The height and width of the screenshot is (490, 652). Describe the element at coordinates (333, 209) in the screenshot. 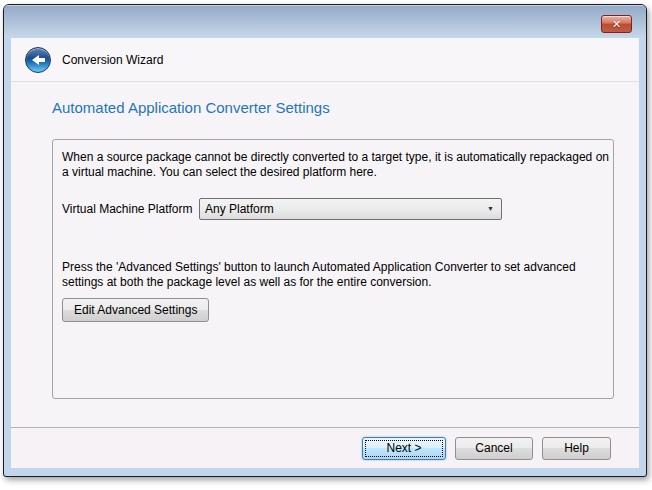

I see `platform-row: Virtual Machine Platform Any Platform ▼` at that location.